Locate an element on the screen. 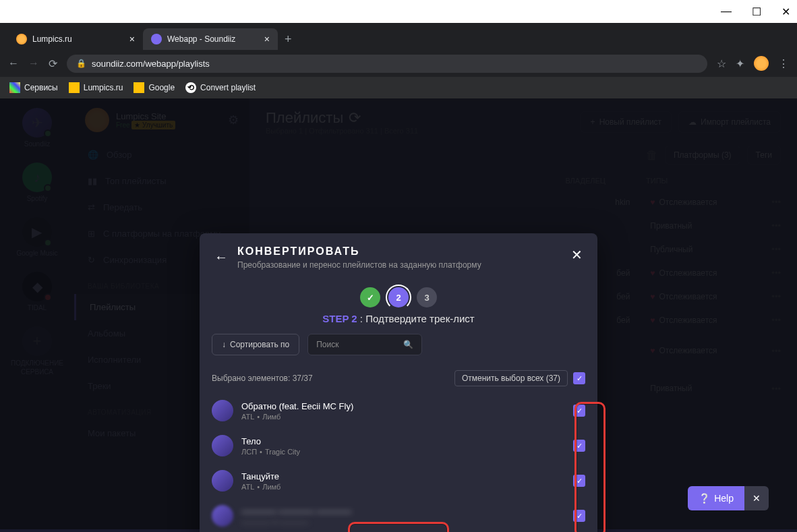 The width and height of the screenshot is (797, 532). track-row: Обратно (feat. Eecii MC Fly) ATL•Лимб ✓ is located at coordinates (398, 411).